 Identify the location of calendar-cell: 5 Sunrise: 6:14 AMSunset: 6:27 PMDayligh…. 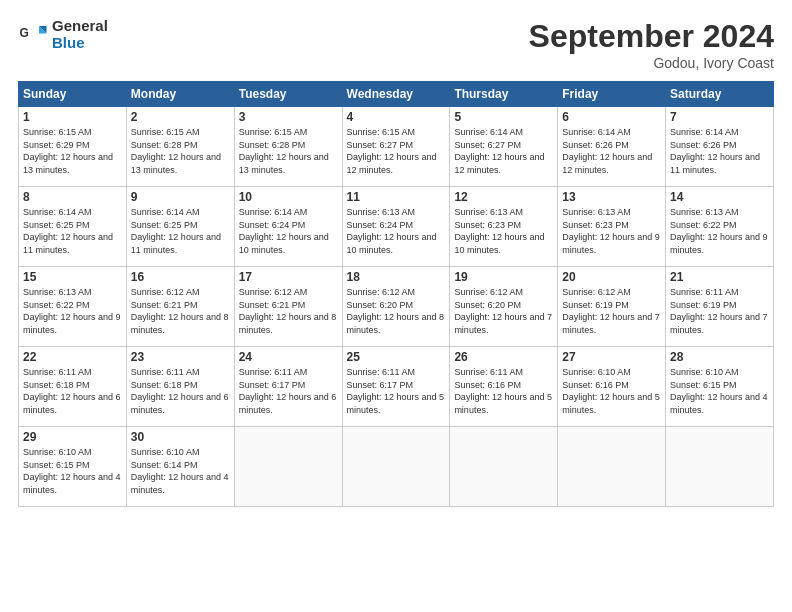
(504, 147).